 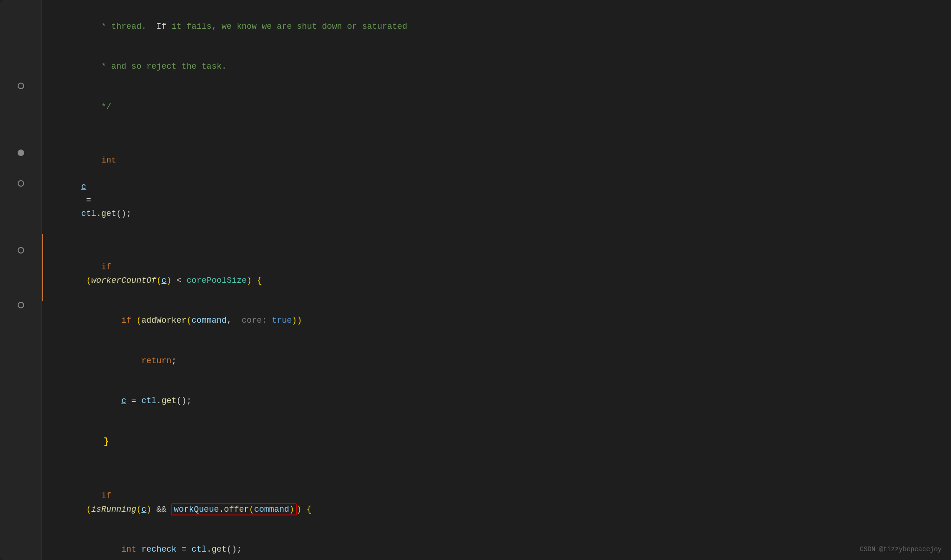 I want to click on kw-int: int, so click(x=99, y=160).